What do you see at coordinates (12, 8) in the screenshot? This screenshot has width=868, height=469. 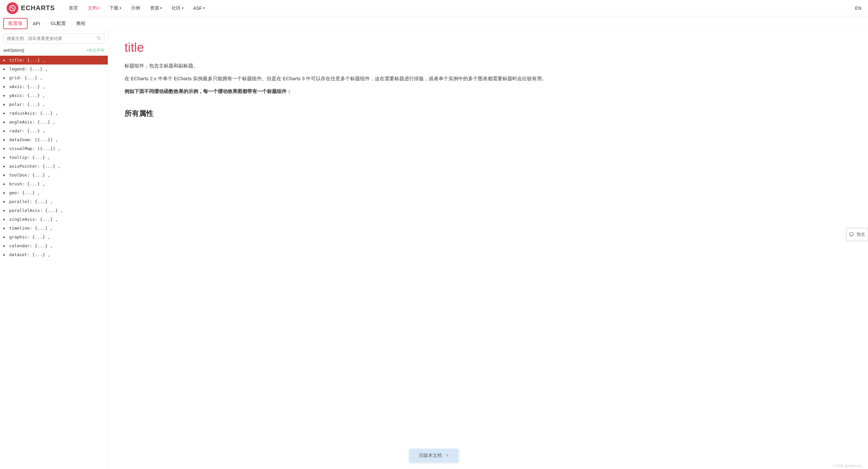 I see `logo-icon` at bounding box center [12, 8].